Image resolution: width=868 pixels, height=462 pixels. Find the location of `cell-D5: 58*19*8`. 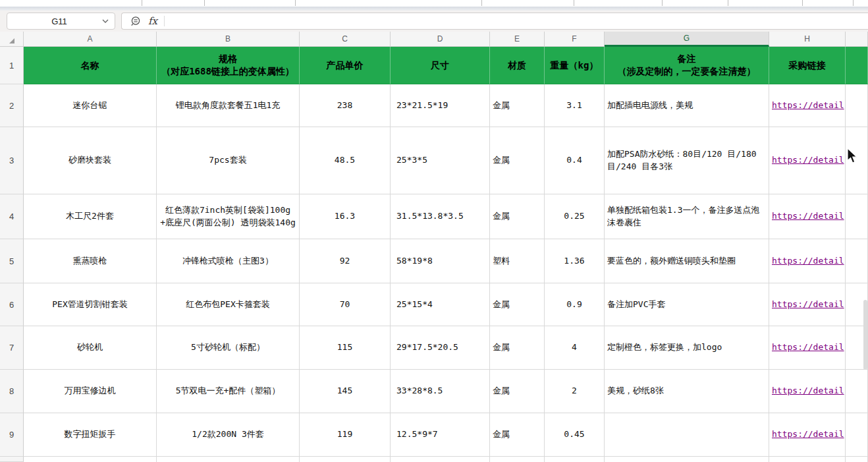

cell-D5: 58*19*8 is located at coordinates (440, 261).